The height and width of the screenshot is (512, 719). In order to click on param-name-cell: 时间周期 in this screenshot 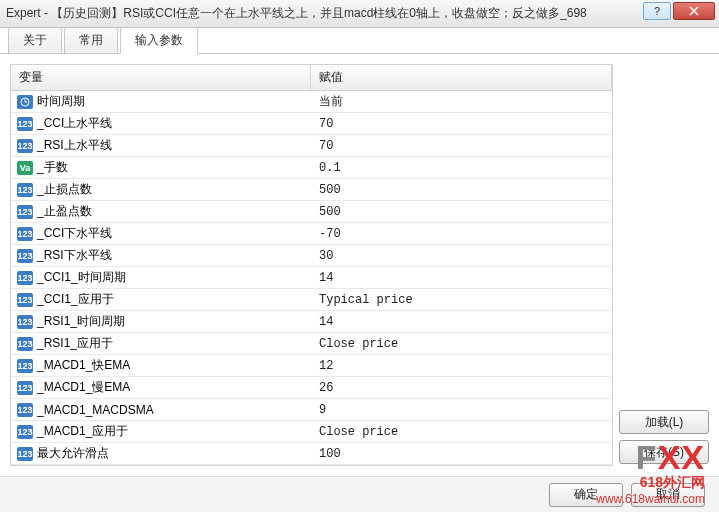, I will do `click(161, 102)`.